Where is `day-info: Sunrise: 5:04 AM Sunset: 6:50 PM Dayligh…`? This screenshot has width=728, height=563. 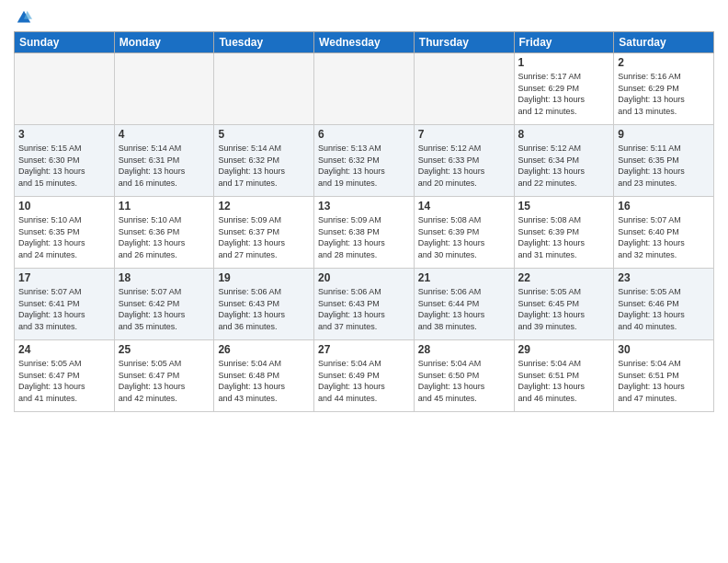
day-info: Sunrise: 5:04 AM Sunset: 6:50 PM Dayligh… is located at coordinates (464, 381).